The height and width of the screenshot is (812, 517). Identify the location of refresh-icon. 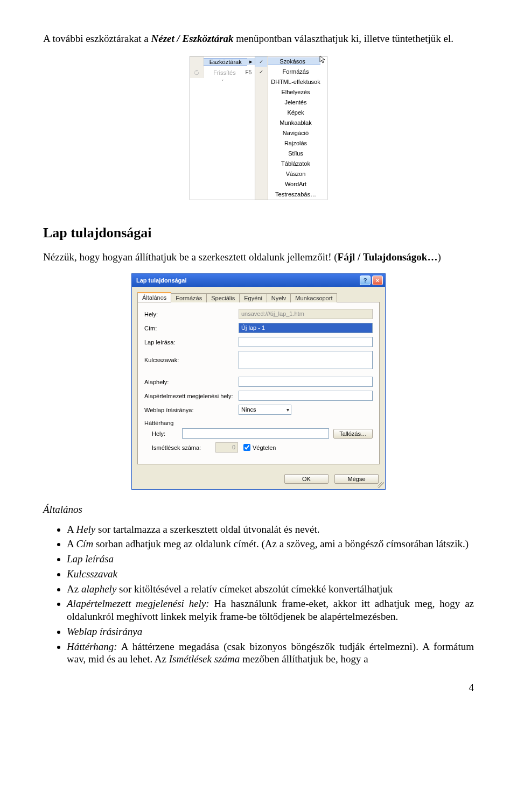
(197, 73).